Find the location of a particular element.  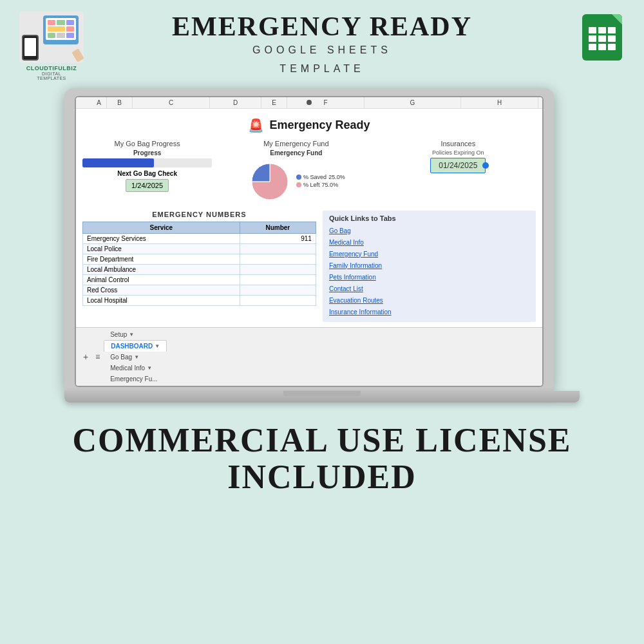

sheets-icon-background is located at coordinates (602, 37).